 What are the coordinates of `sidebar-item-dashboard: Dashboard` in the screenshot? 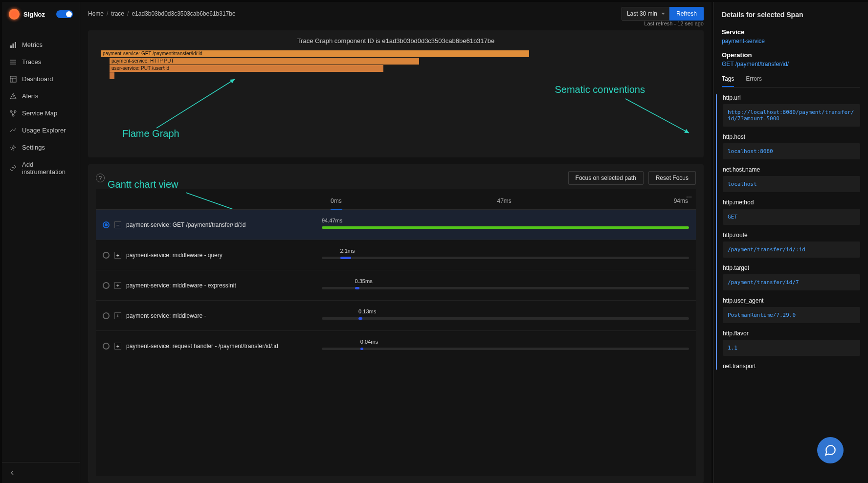 It's located at (41, 79).